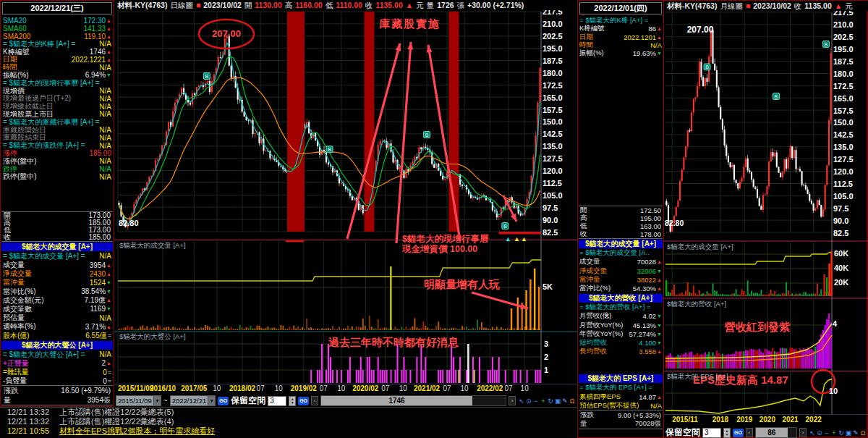  What do you see at coordinates (841, 268) in the screenshot?
I see `volume-axis-40k: 40K` at bounding box center [841, 268].